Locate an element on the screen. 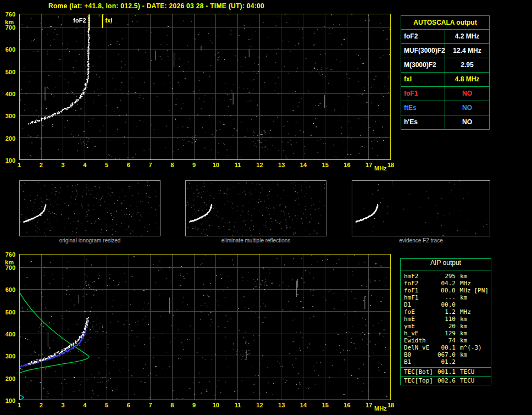 This screenshot has width=532, height=415. autoscala-row-MUF(3000)F2: MUF(3000)F212.4 MHz is located at coordinates (445, 51).